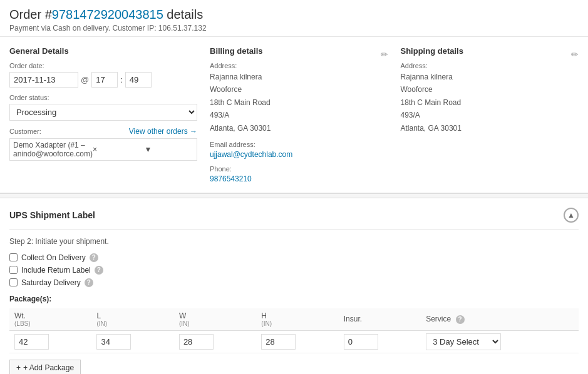 Image resolution: width=588 pixels, height=374 pixels. Describe the element at coordinates (299, 144) in the screenshot. I see `billing-email-label: Email address:` at that location.